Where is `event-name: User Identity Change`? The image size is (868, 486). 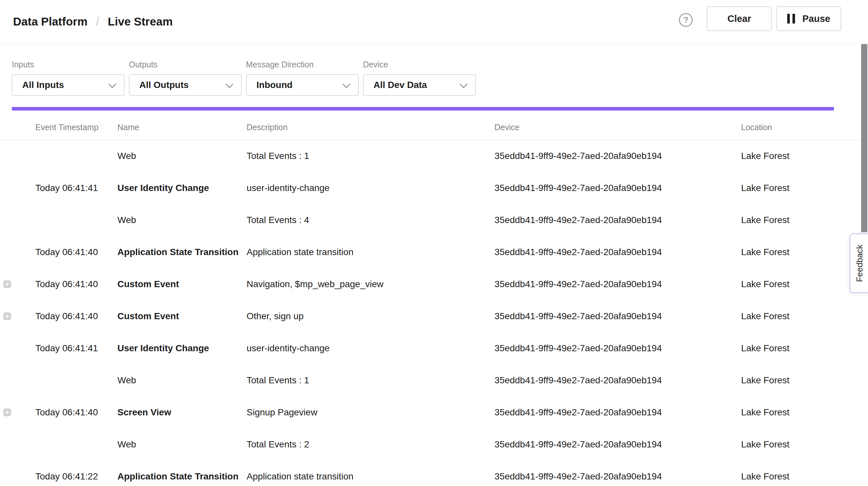
event-name: User Identity Change is located at coordinates (182, 188).